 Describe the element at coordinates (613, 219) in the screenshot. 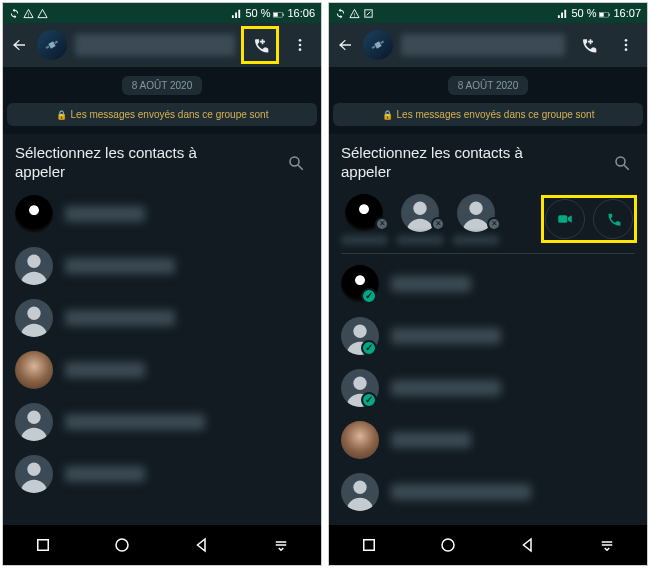

I see `voice-call-button` at that location.